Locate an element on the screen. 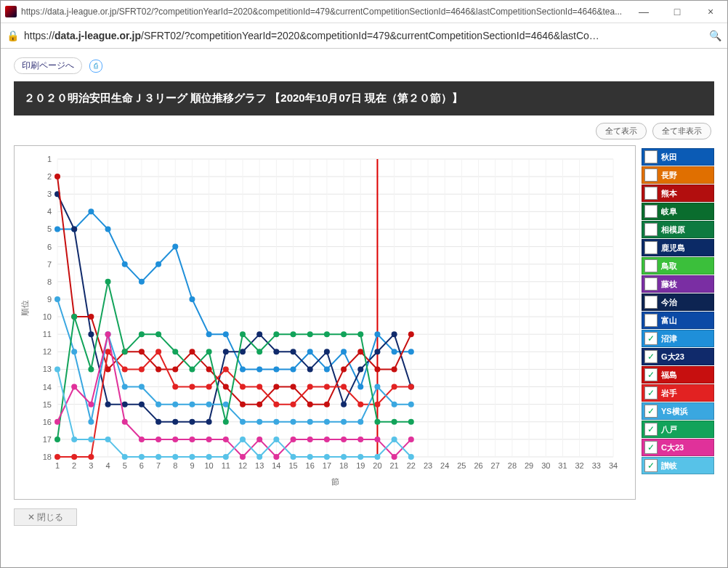 The image size is (728, 568). legend-item-G大23: ✓G大23 is located at coordinates (678, 357).